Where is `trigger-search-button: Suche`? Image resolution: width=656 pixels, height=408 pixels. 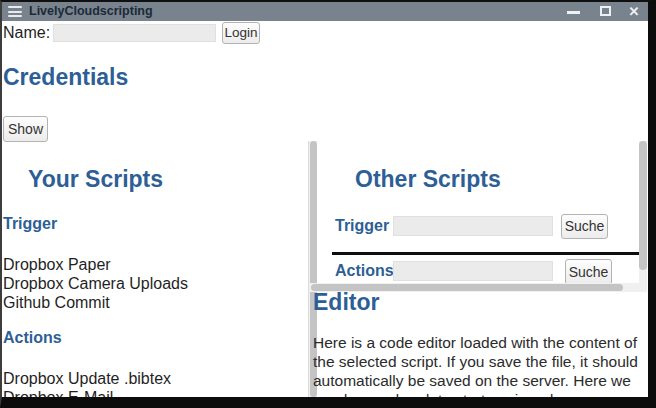 trigger-search-button: Suche is located at coordinates (584, 226).